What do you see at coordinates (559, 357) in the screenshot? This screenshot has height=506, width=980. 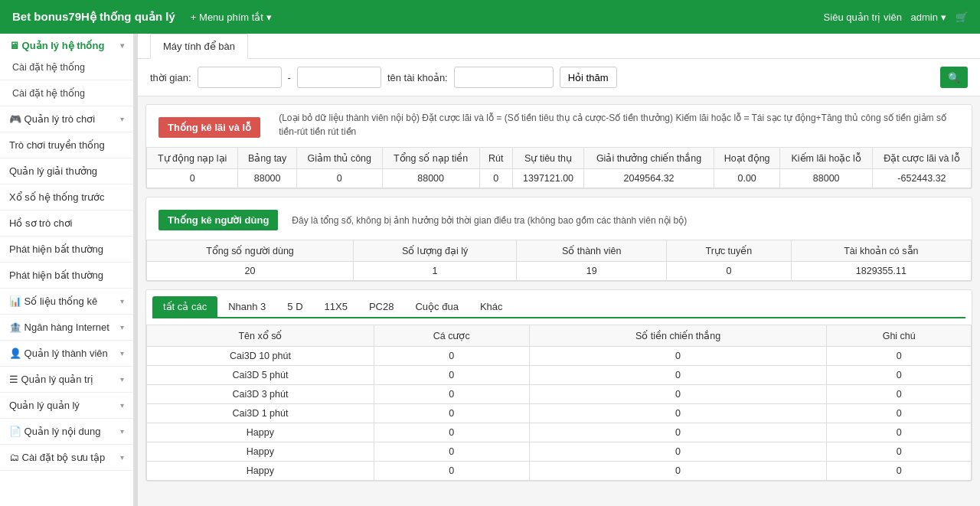 I see `game-table-row: Cai3D 10 phút000` at bounding box center [559, 357].